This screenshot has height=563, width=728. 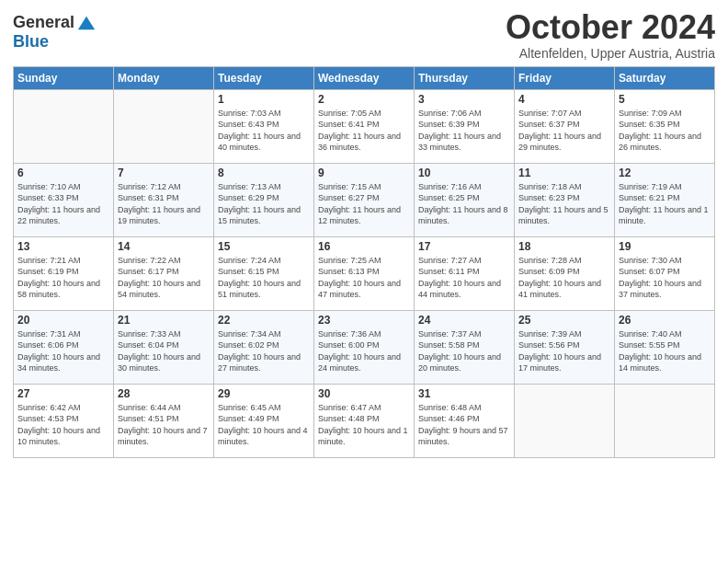 I want to click on calendar-cell: 1Sunrise: 7:03 AM Sunset: 6:43 PM Daylig…, so click(x=265, y=126).